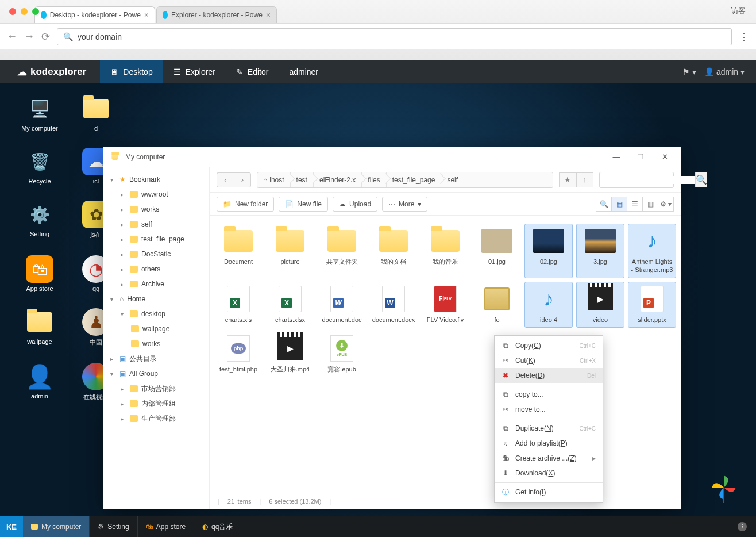  What do you see at coordinates (156, 239) in the screenshot?
I see `tree-item: ▸test_file_page` at bounding box center [156, 239].